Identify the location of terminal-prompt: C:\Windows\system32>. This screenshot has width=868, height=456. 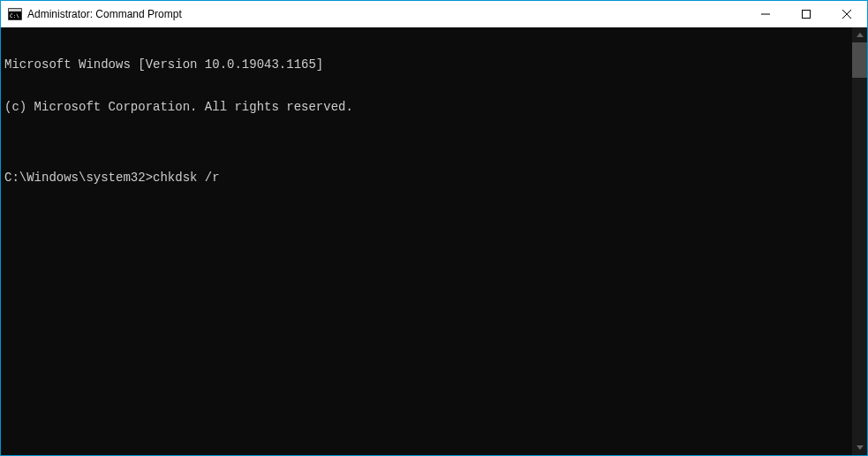
(79, 178).